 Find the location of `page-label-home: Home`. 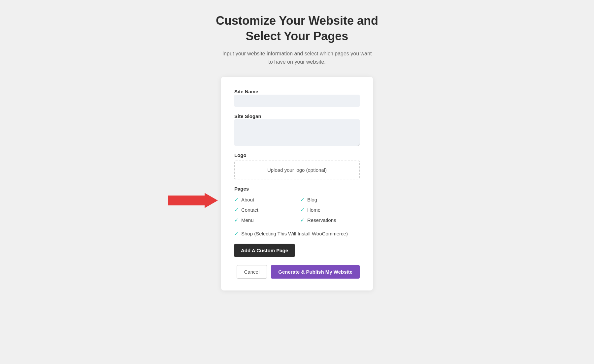

page-label-home: Home is located at coordinates (314, 210).